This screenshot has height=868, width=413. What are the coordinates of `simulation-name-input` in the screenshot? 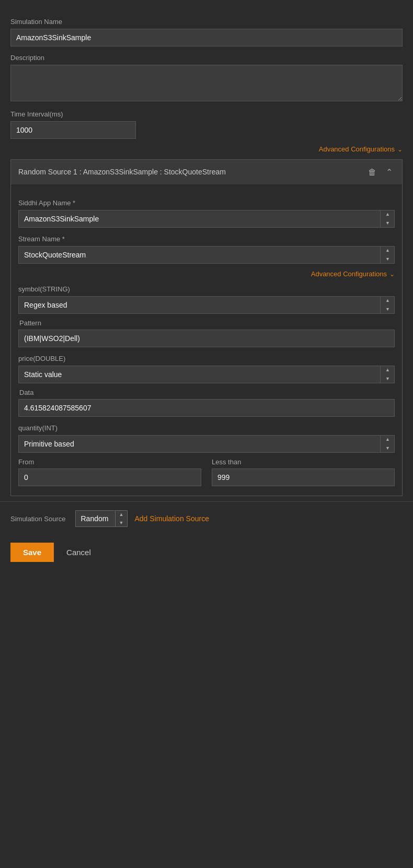 It's located at (206, 38).